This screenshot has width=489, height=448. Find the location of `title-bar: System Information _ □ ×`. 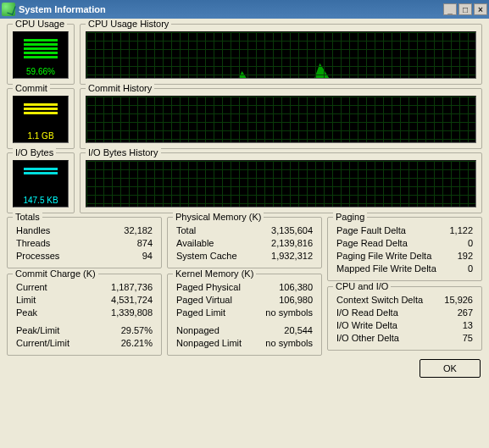

title-bar: System Information _ □ × is located at coordinates (244, 9).